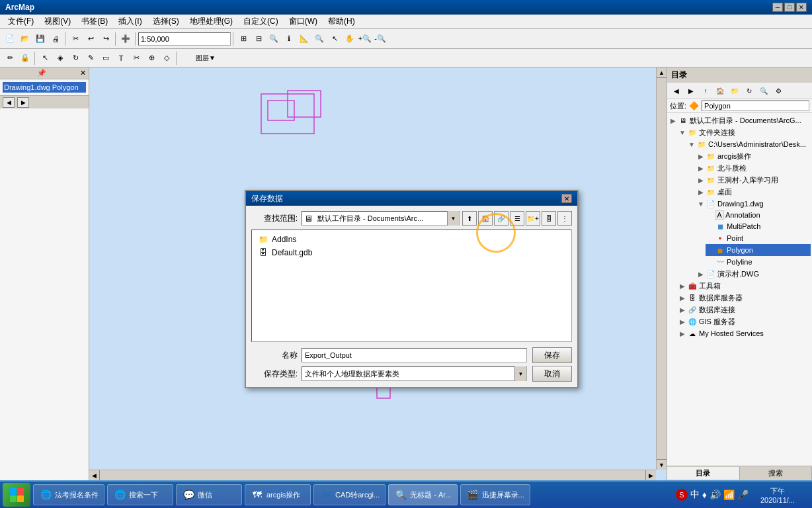 The image size is (812, 508). Describe the element at coordinates (17, 495) in the screenshot. I see `start-button` at that location.